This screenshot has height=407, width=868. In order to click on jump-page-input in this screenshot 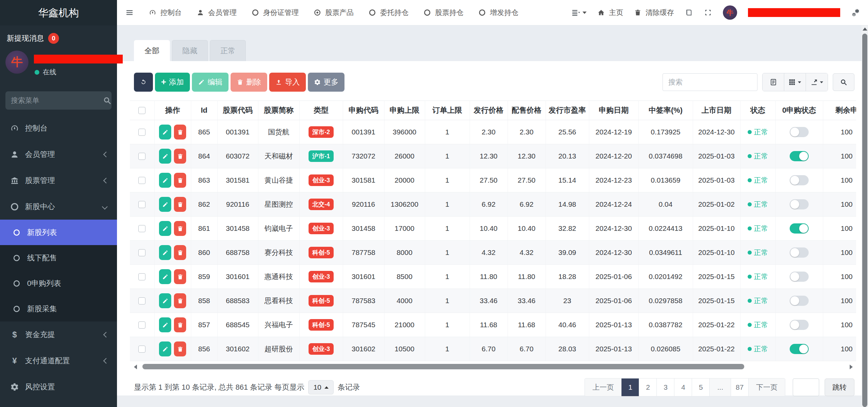, I will do `click(806, 387)`.